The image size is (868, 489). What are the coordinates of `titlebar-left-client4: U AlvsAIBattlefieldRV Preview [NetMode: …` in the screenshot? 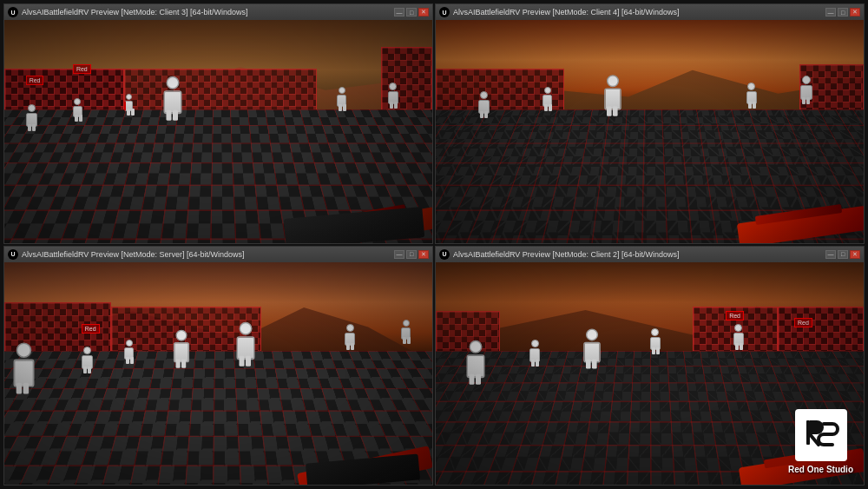 It's located at (559, 12).